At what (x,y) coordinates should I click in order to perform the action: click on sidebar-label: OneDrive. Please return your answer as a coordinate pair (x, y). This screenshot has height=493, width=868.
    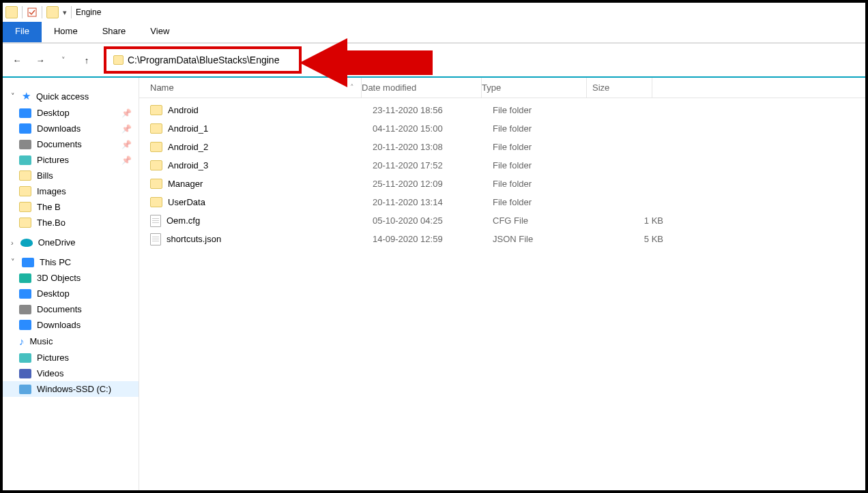
    Looking at the image, I should click on (57, 243).